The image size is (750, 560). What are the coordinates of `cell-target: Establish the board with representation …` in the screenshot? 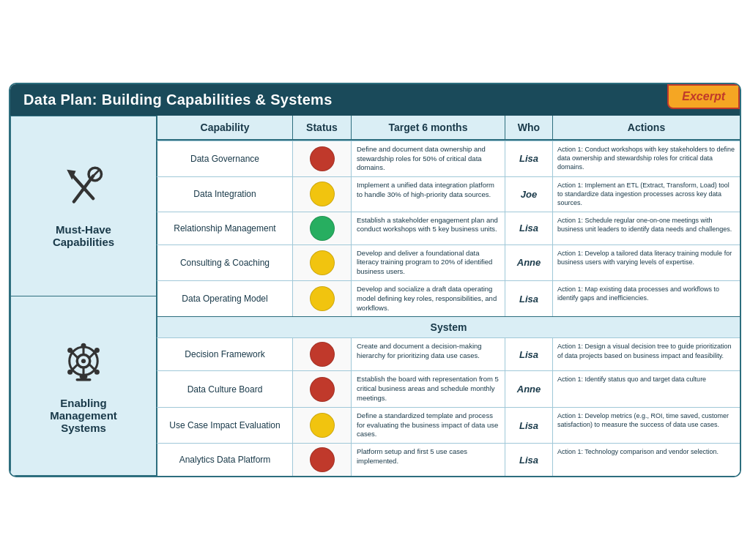 It's located at (428, 389).